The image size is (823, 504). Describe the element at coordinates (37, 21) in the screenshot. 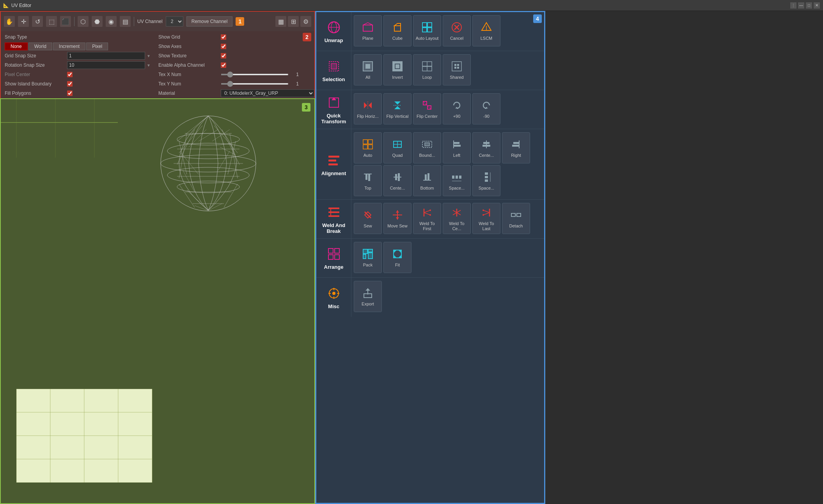

I see `tool-rotate: ↺` at that location.